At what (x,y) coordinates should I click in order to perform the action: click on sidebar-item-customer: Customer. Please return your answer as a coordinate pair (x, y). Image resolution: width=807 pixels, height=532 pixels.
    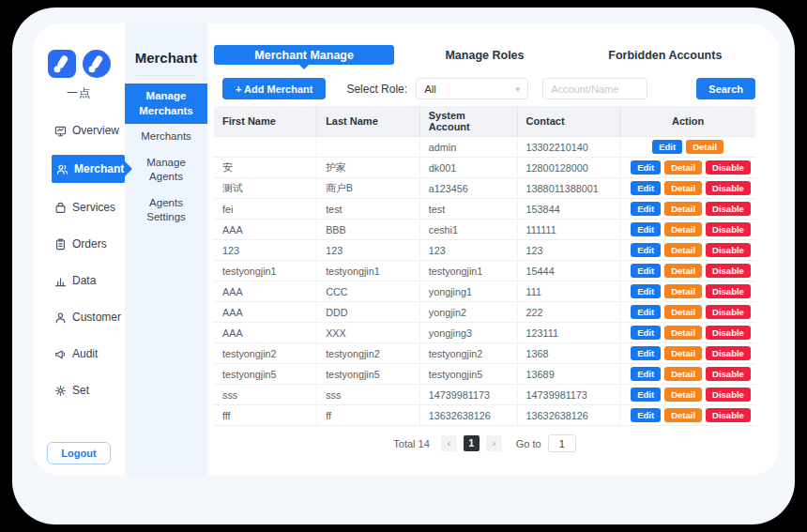
    Looking at the image, I should click on (79, 317).